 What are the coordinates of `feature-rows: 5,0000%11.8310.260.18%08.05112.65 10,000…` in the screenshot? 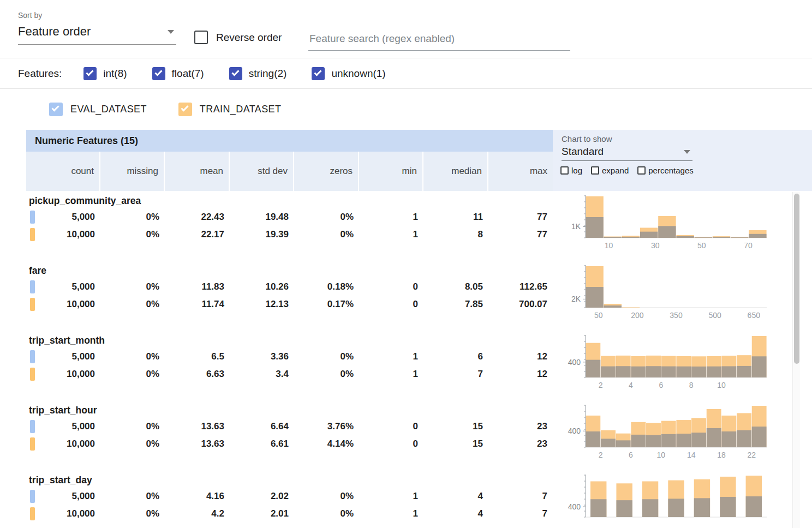 It's located at (289, 296).